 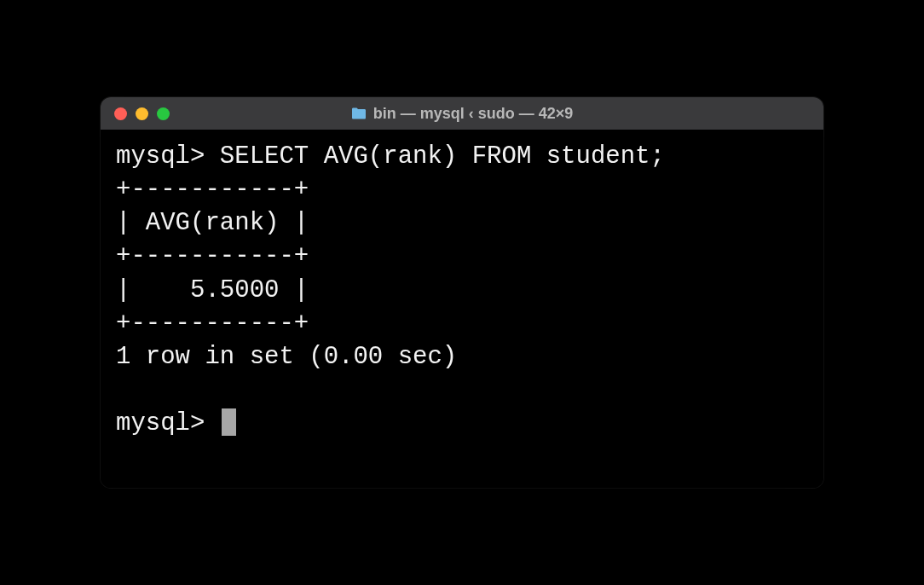 What do you see at coordinates (474, 114) in the screenshot?
I see `window-title: bin — mysql ‹ sudo — 42×9` at bounding box center [474, 114].